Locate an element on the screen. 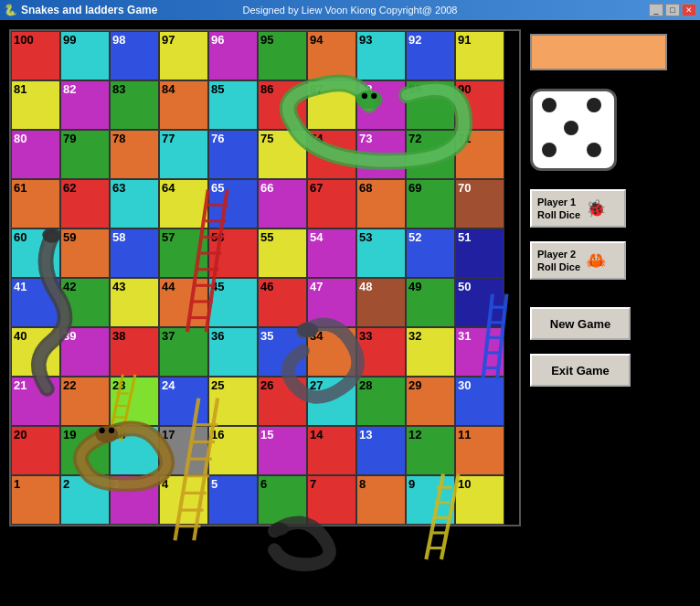 This screenshot has height=606, width=700. cell-100: 100 is located at coordinates (36, 56).